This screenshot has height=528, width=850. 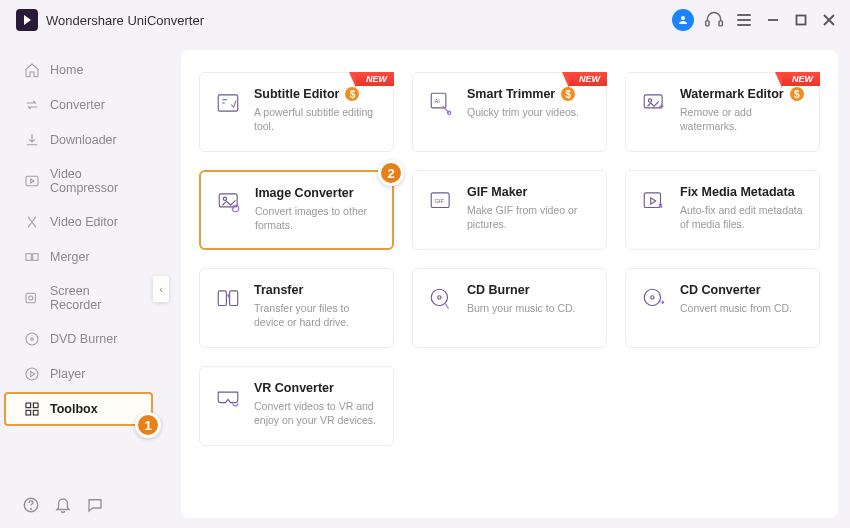 What do you see at coordinates (294, 388) in the screenshot?
I see `card-title: VR Converter` at bounding box center [294, 388].